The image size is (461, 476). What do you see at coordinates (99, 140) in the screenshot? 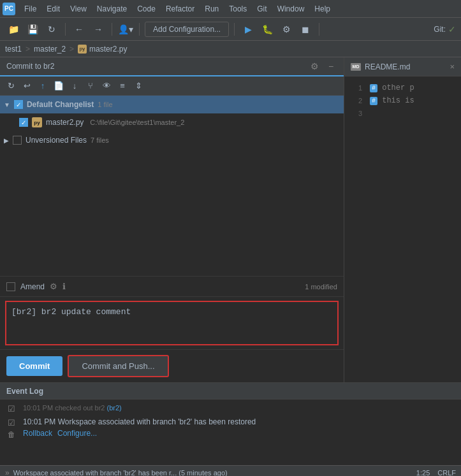
I see `unversioned-count: 7 files` at bounding box center [99, 140].